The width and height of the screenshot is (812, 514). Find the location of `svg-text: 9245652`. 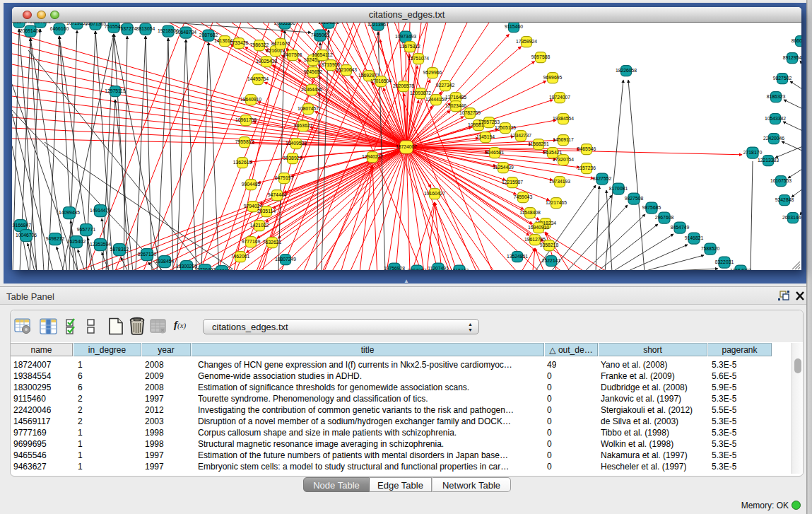

svg-text: 9245652 is located at coordinates (314, 72).